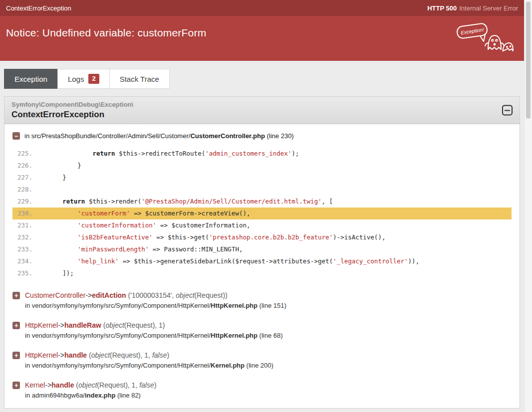 The image size is (532, 412). Describe the element at coordinates (473, 8) in the screenshot. I see `http-status: HTTP 500Internal Server Error` at that location.